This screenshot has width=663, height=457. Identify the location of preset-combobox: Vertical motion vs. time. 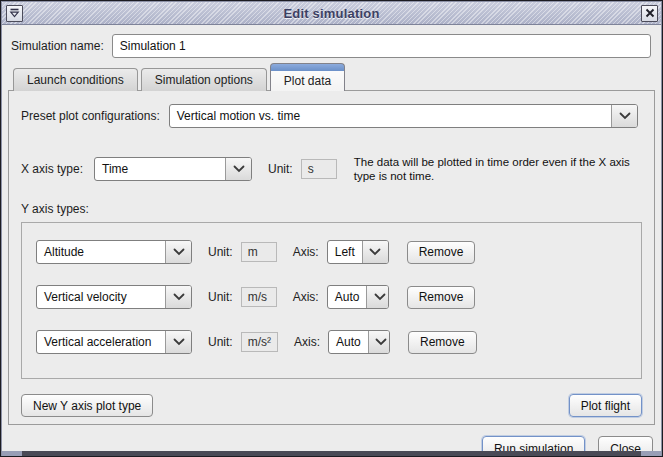
(404, 116).